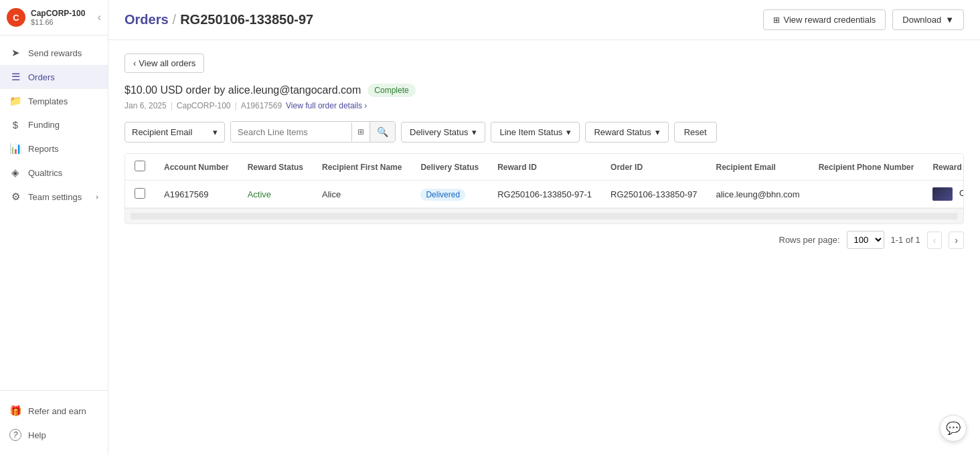 The width and height of the screenshot is (980, 455). What do you see at coordinates (544, 132) in the screenshot?
I see `filters-bar: Recipient Email ▾ ⊞ 🔍 Delivery Status ▾ …` at bounding box center [544, 132].